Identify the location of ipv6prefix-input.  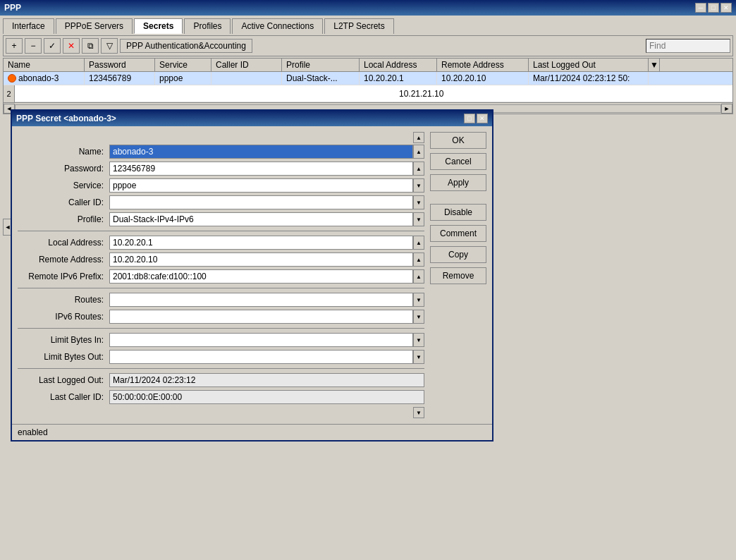
(261, 276).